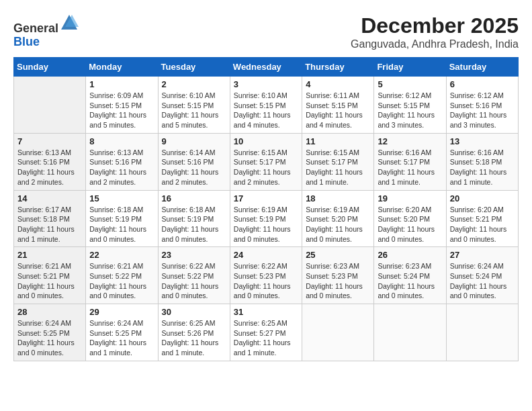  Describe the element at coordinates (410, 67) in the screenshot. I see `weekday-header-friday: Friday` at that location.